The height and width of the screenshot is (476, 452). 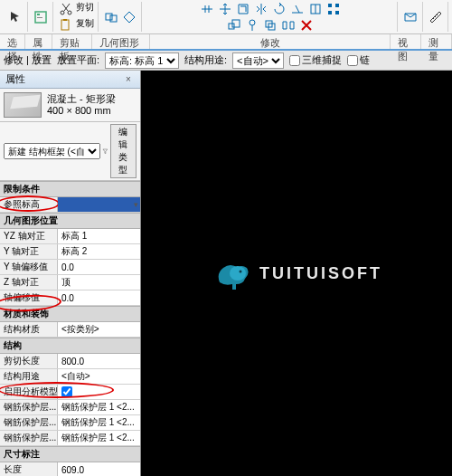 What do you see at coordinates (71, 205) in the screenshot?
I see `row-ref-level: 参照标高` at bounding box center [71, 205].